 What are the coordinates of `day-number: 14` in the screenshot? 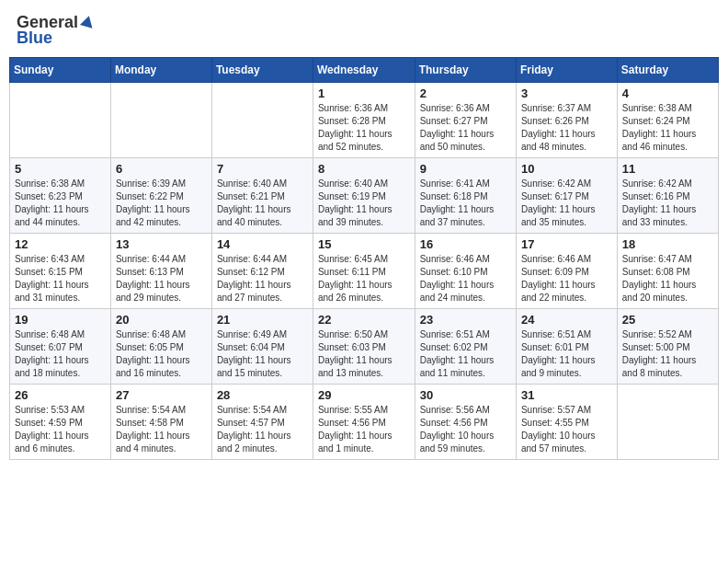 It's located at (263, 245).